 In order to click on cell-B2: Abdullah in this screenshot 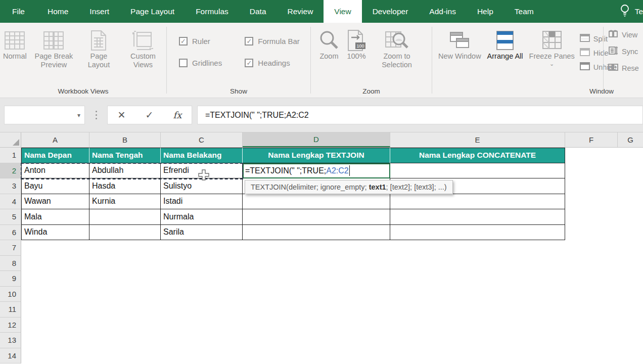, I will do `click(125, 171)`.